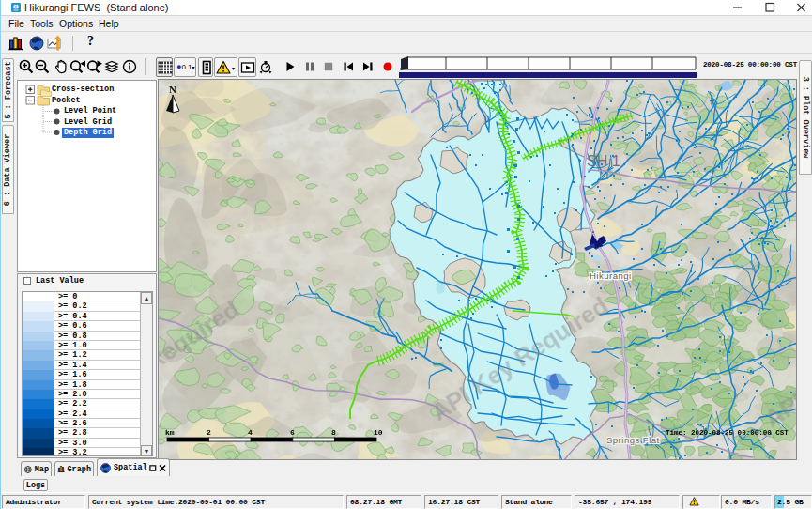 The image size is (812, 509). What do you see at coordinates (334, 432) in the screenshot?
I see `svg-text: 8` at bounding box center [334, 432].